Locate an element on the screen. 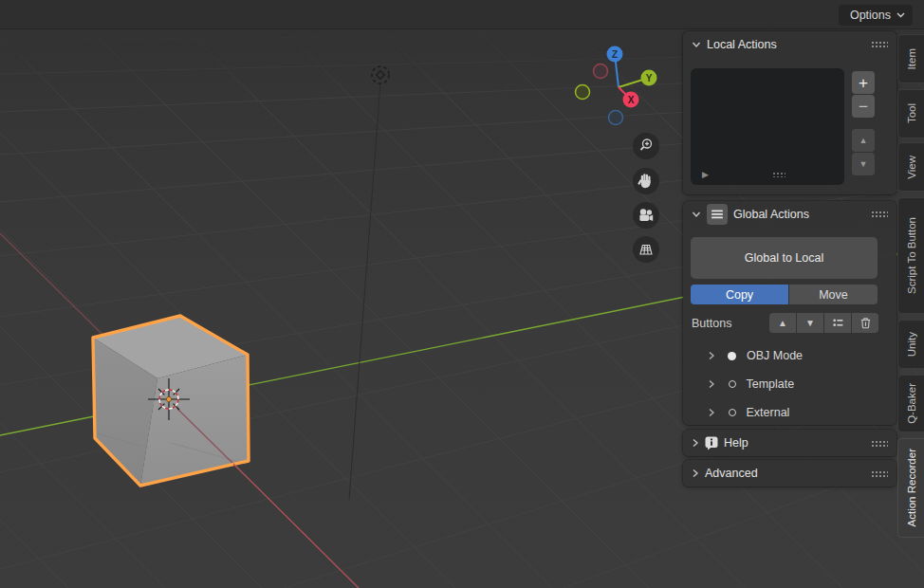 This screenshot has height=588, width=924. copy-toggle-button: Copy is located at coordinates (740, 294).